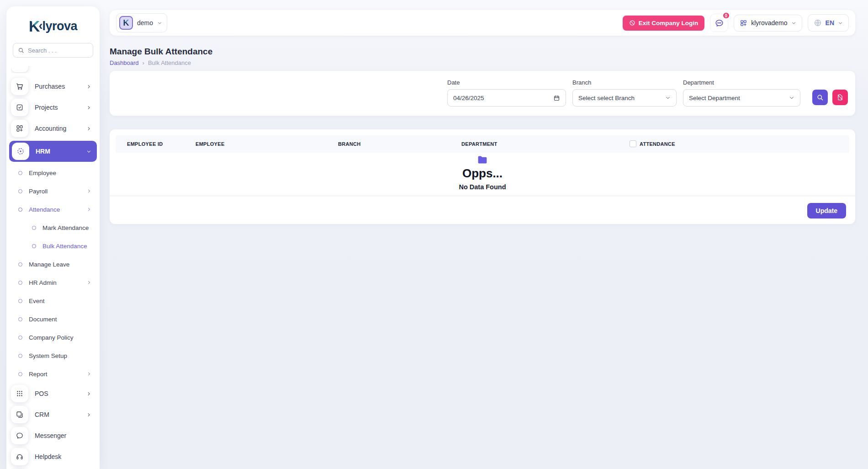 This screenshot has height=469, width=868. Describe the element at coordinates (482, 93) in the screenshot. I see `filter-card: Date 04/26/2025 Branch Select select Bra…` at that location.